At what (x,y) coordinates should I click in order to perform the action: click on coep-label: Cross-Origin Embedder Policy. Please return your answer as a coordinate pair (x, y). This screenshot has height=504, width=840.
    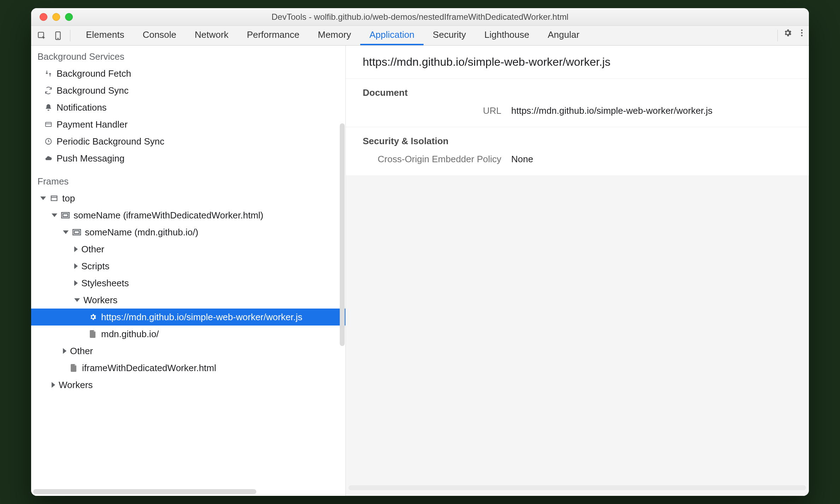
    Looking at the image, I should click on (437, 159).